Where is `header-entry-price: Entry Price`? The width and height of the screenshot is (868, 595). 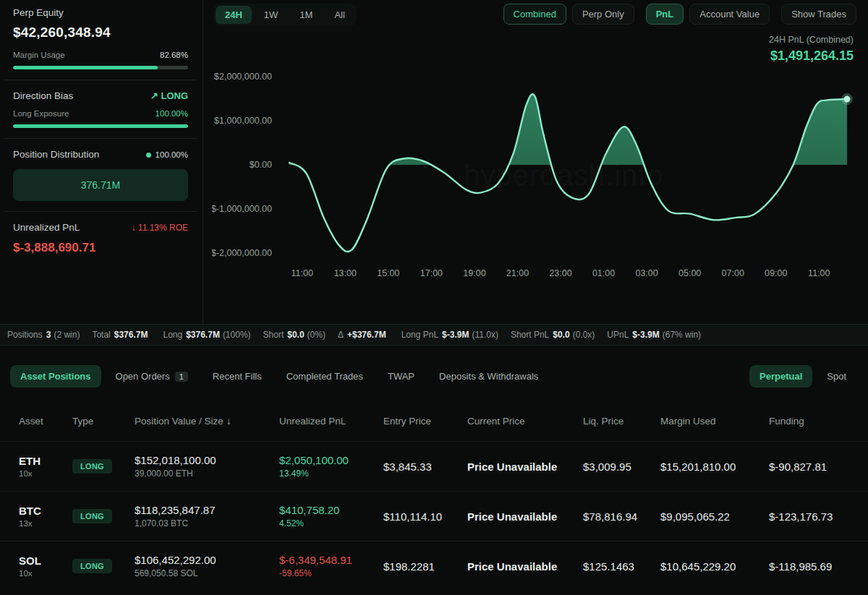 header-entry-price: Entry Price is located at coordinates (425, 421).